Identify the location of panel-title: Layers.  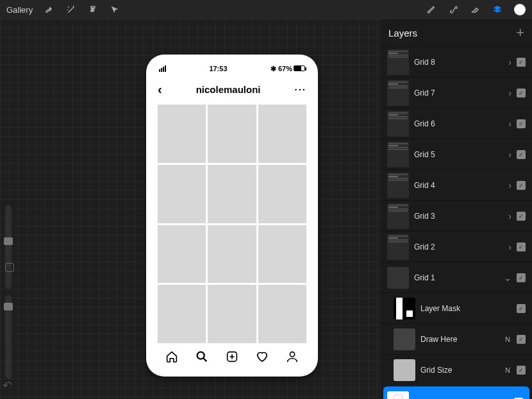
(403, 33).